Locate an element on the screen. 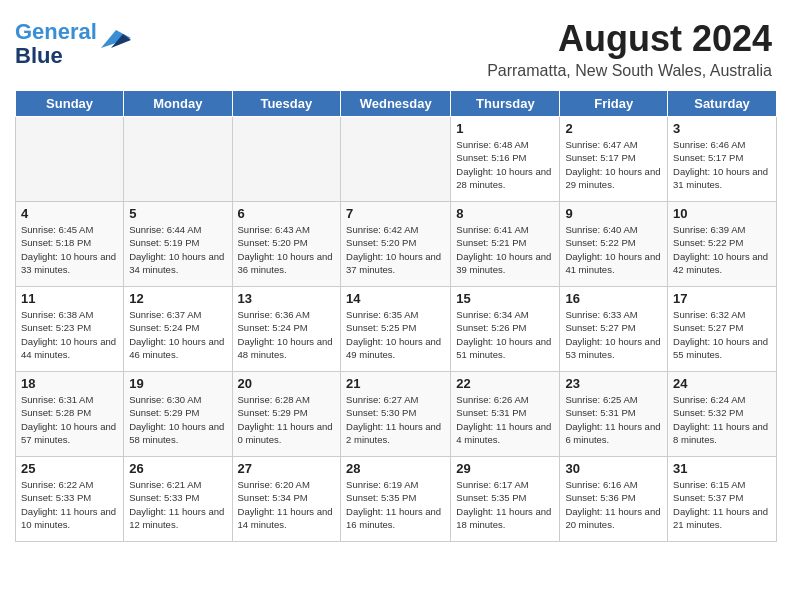  day-cell-30: 30Sunrise: 6:16 AMSunset: 5:36 PMDayligh… is located at coordinates (614, 500).